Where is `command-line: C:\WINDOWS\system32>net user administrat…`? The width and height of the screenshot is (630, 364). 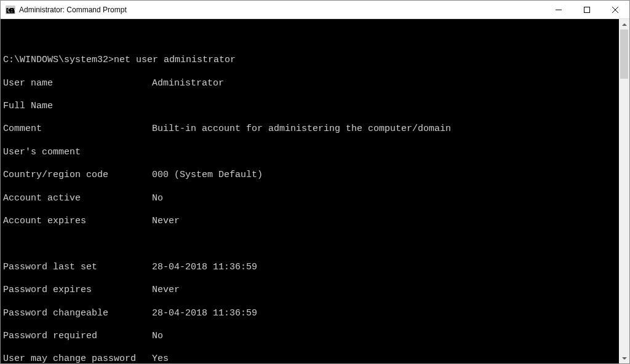 command-line: C:\WINDOWS\system32>net user administrat… is located at coordinates (311, 60).